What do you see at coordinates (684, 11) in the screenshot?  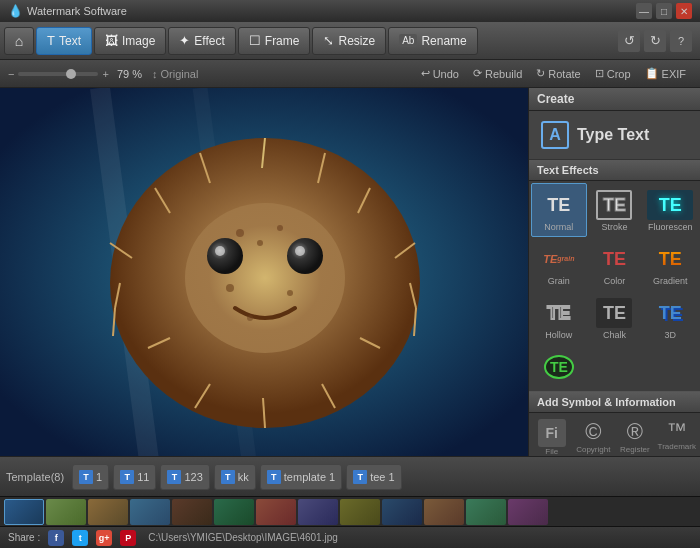 I see `close-button: ✕` at bounding box center [684, 11].